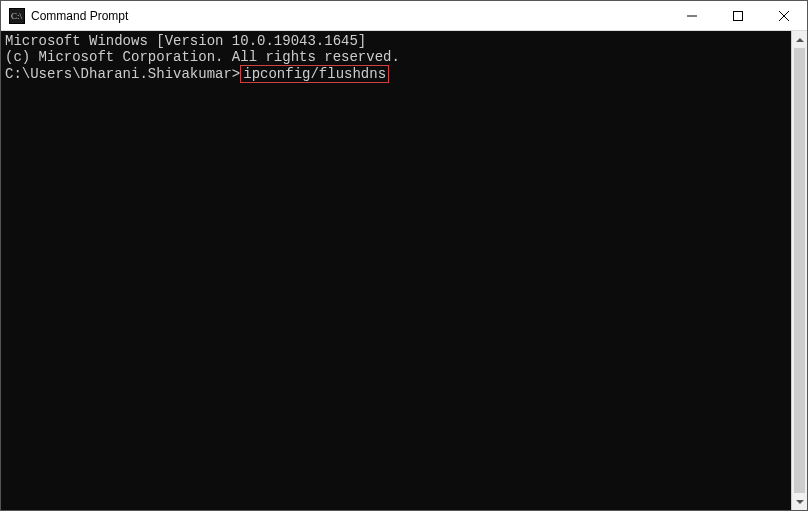 The image size is (808, 511). Describe the element at coordinates (799, 270) in the screenshot. I see `vertical-scrollbar` at that location.